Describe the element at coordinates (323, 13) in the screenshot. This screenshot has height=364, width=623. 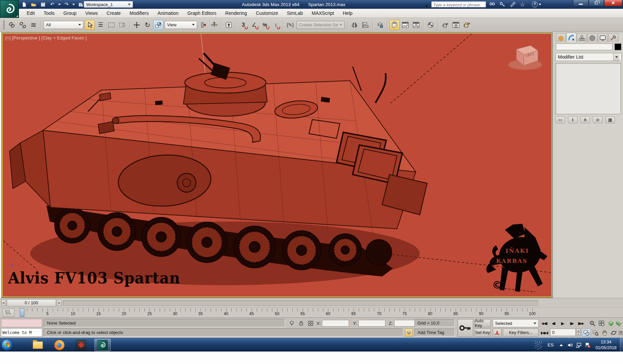
I see `menu-item-maxscript: MAXScript` at that location.